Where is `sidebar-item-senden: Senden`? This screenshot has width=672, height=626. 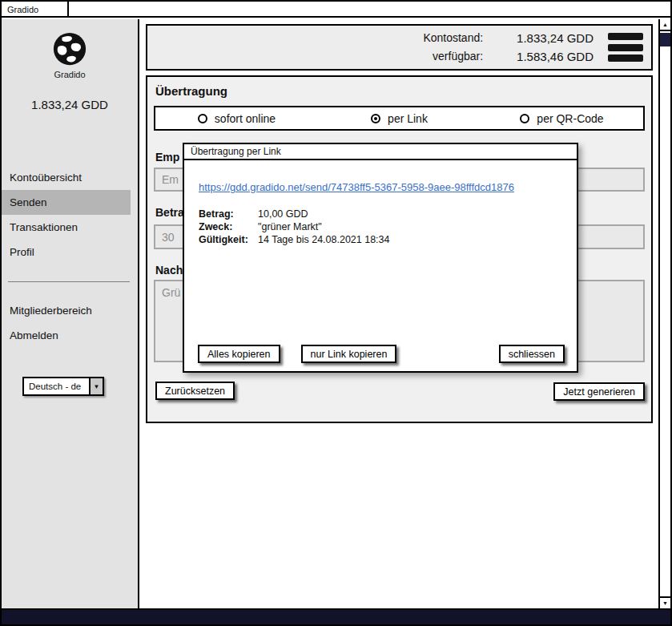 sidebar-item-senden: Senden is located at coordinates (66, 202).